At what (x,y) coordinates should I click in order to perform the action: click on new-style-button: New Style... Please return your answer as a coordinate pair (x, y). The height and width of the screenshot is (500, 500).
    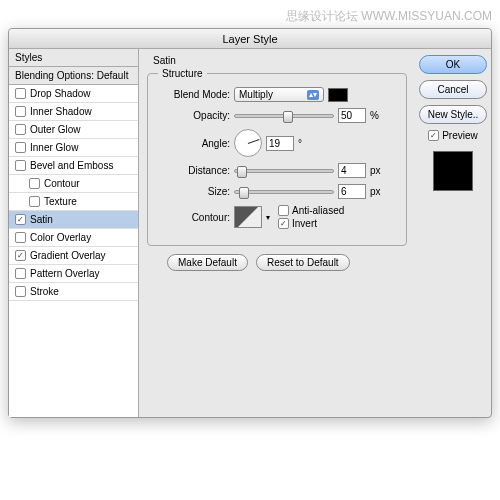
    Looking at the image, I should click on (453, 114).